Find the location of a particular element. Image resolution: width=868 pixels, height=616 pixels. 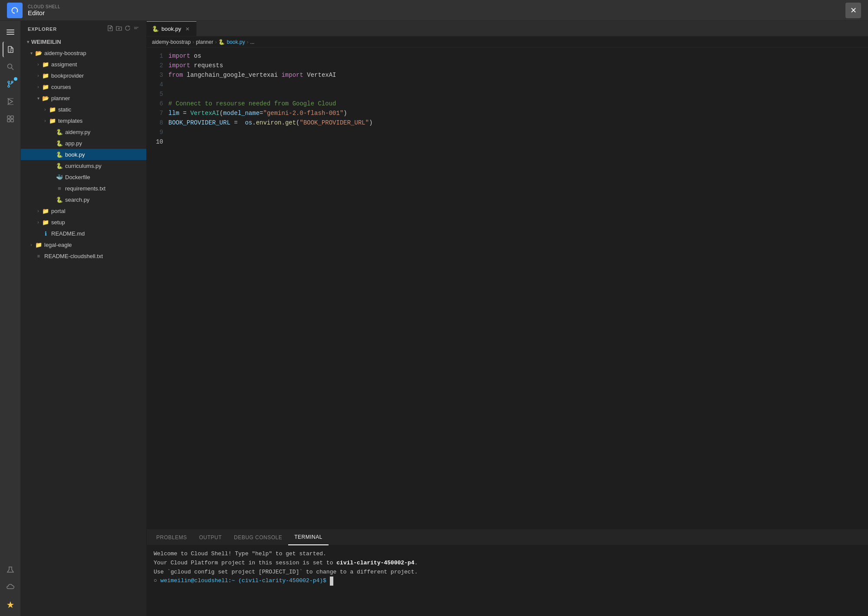

chevron-right-icon: › is located at coordinates (45, 109).